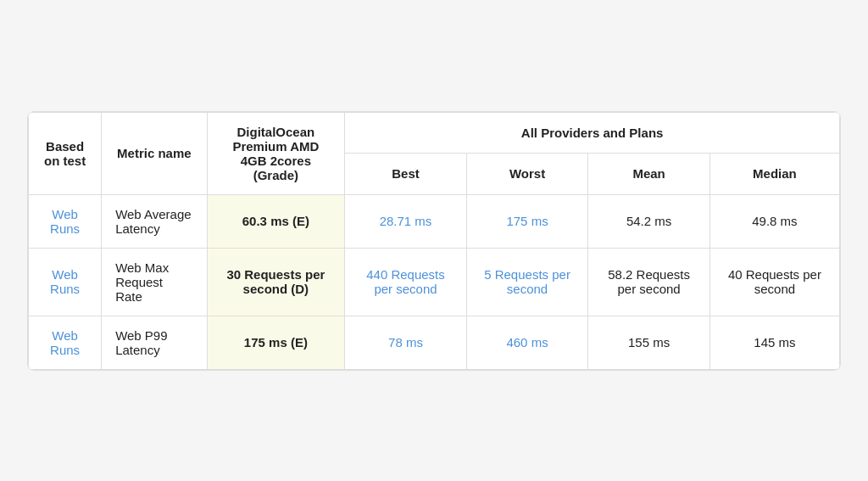 This screenshot has width=868, height=481. I want to click on cell-median: 145 ms, so click(775, 343).